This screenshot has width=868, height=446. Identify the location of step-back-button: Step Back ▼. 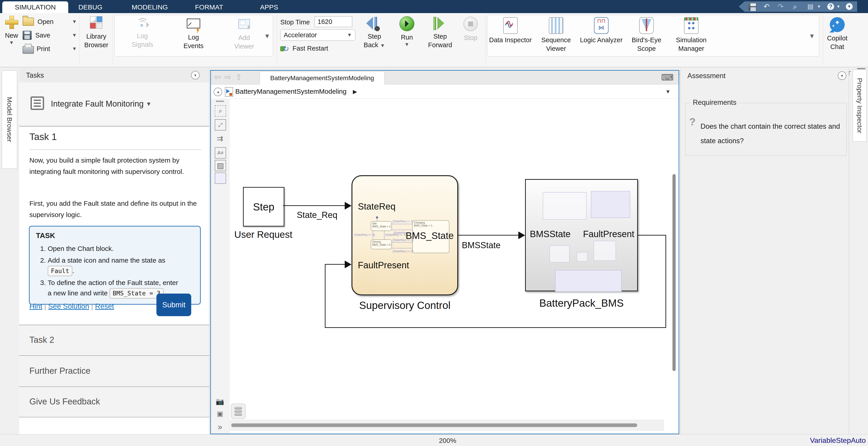
(374, 33).